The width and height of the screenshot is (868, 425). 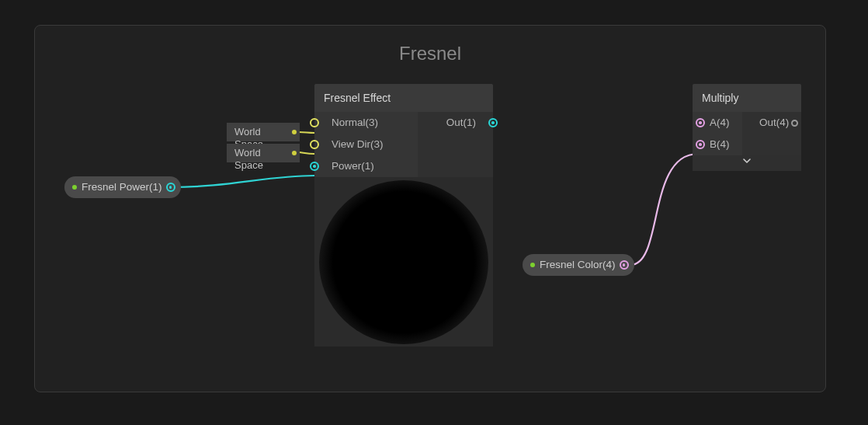 What do you see at coordinates (747, 163) in the screenshot?
I see `multiply-collapse-toggle` at bounding box center [747, 163].